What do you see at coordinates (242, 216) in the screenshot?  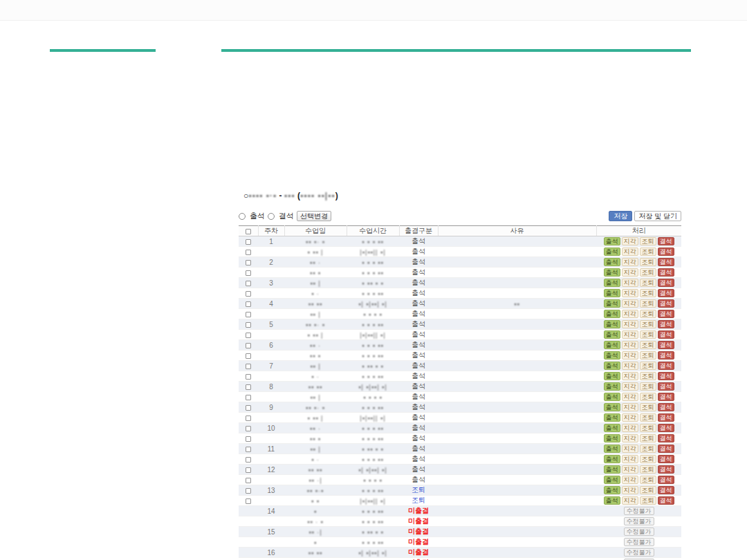 I see `radio-present` at bounding box center [242, 216].